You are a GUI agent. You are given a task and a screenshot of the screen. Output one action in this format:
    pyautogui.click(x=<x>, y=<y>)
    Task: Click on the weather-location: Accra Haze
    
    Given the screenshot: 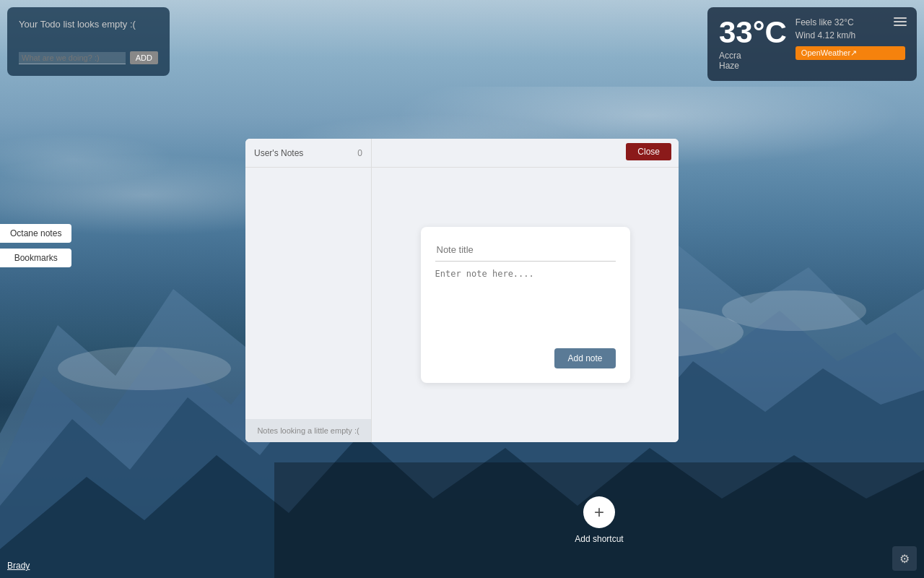 What is the action you would take?
    pyautogui.click(x=753, y=61)
    